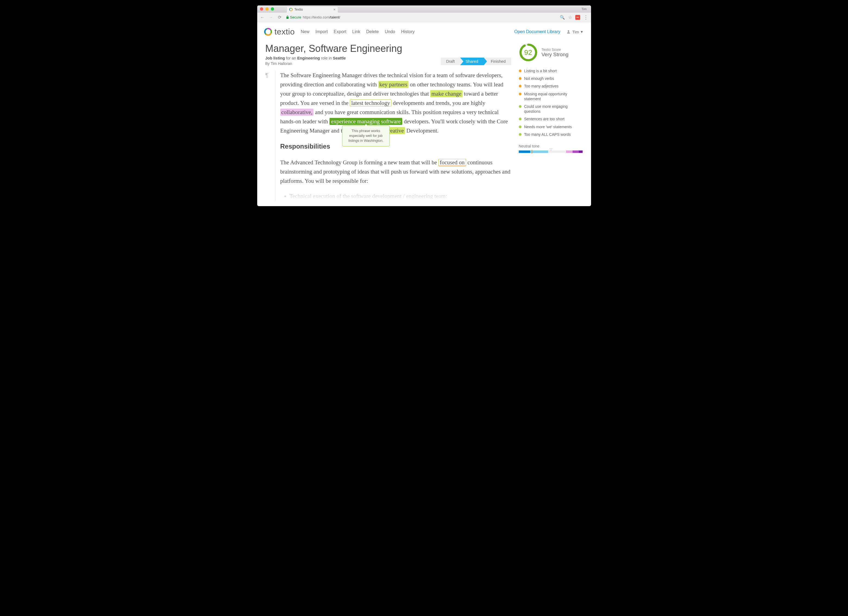  I want to click on document-body: ¶ The Software Engineering Manager drive…, so click(388, 136).